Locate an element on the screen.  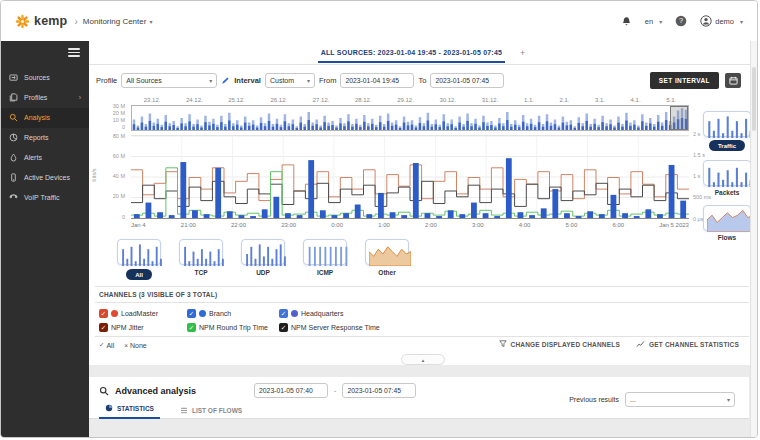
submenu-chevron-icon: › is located at coordinates (80, 98).